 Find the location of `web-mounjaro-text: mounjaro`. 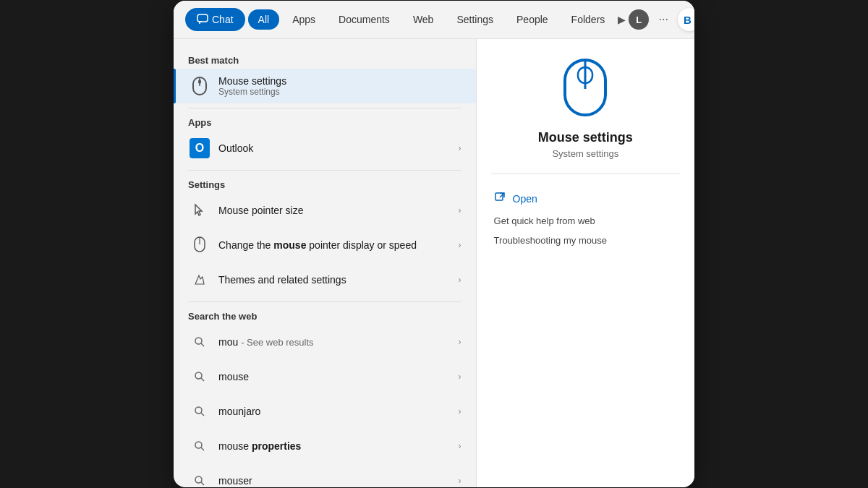

web-mounjaro-text: mounjaro is located at coordinates (339, 411).